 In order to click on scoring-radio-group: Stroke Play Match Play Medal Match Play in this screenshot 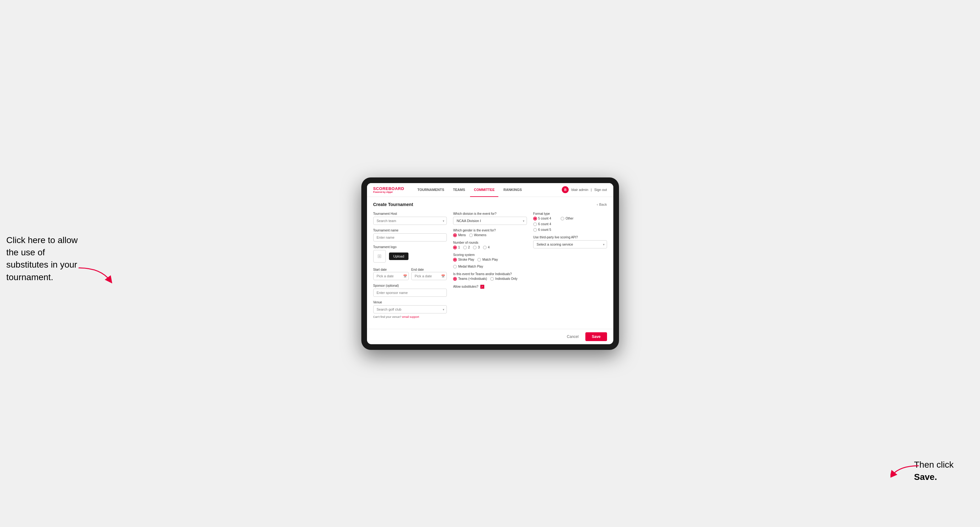, I will do `click(490, 263)`.